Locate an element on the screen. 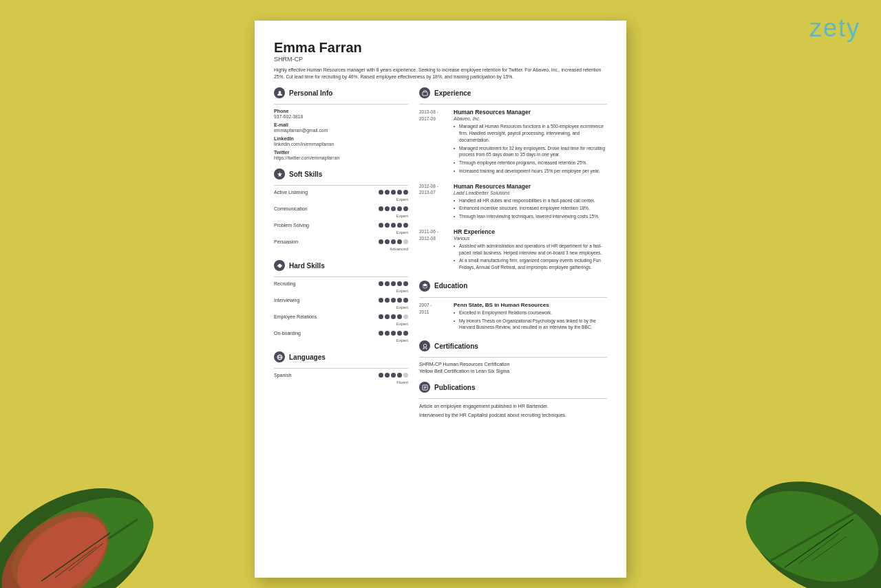 The width and height of the screenshot is (881, 588). phone-label: Phone is located at coordinates (341, 111).